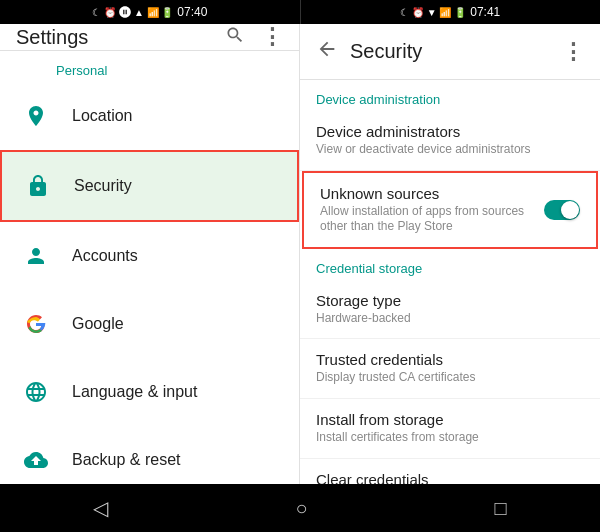  What do you see at coordinates (327, 52) in the screenshot?
I see `back-button` at bounding box center [327, 52].